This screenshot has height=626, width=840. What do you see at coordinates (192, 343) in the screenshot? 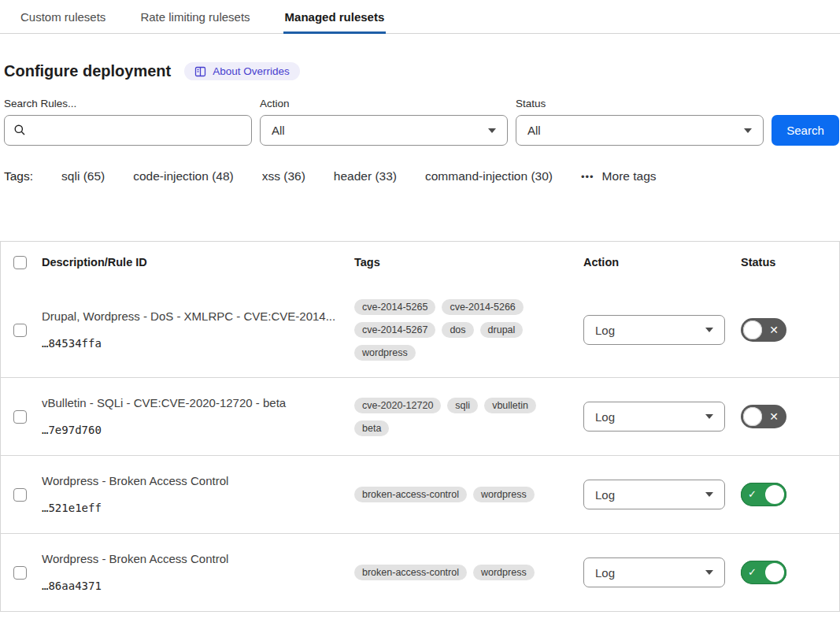
I see `rule-id: …84534ffa` at bounding box center [192, 343].